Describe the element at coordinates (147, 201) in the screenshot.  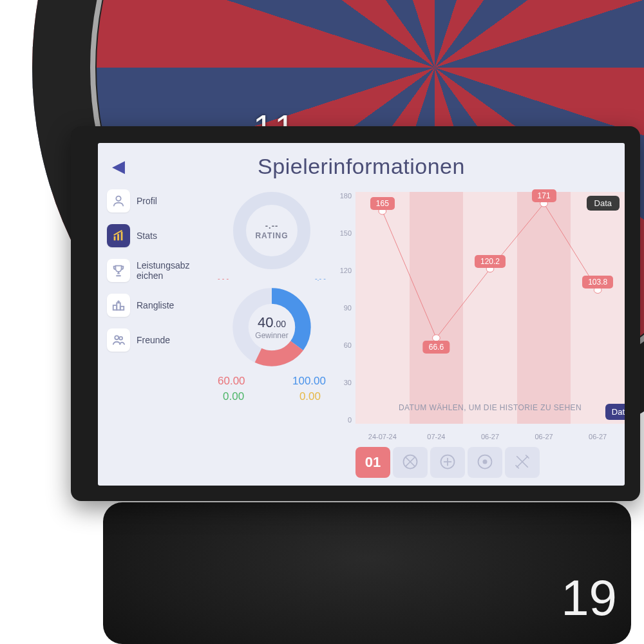
I see `sidebar-item-label: Profil` at that location.